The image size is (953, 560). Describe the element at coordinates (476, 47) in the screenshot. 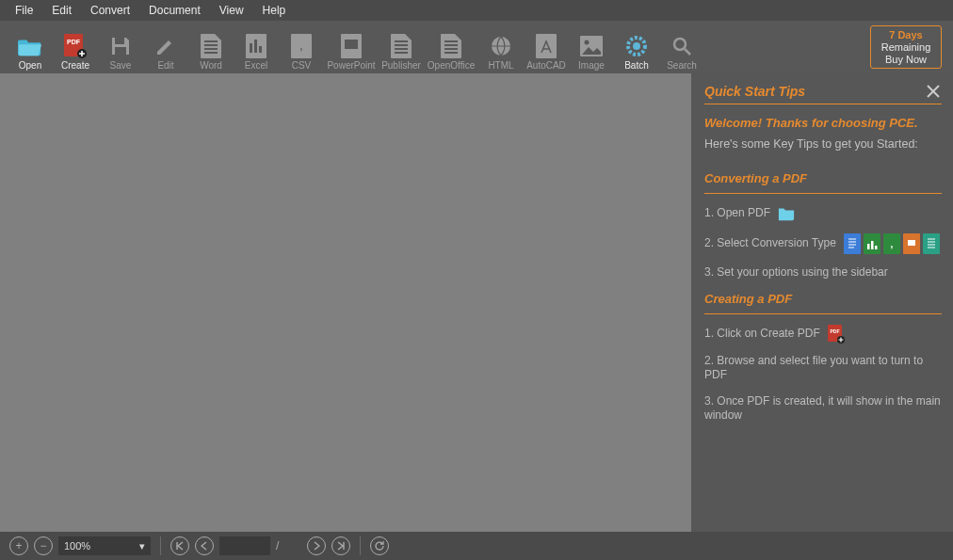

I see `toolbar: Open PDF Create Save Edit Word Excel ,` at that location.